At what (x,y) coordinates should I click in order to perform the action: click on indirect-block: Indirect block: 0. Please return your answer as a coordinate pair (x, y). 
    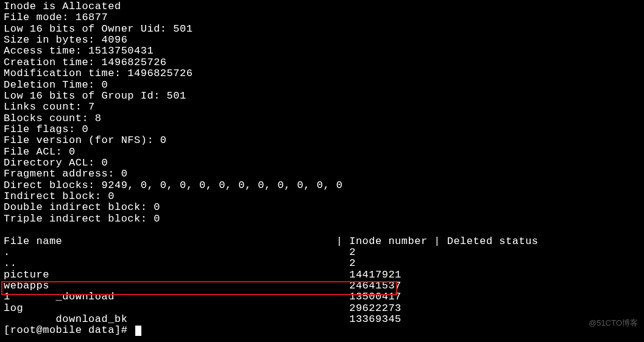
    Looking at the image, I should click on (322, 197).